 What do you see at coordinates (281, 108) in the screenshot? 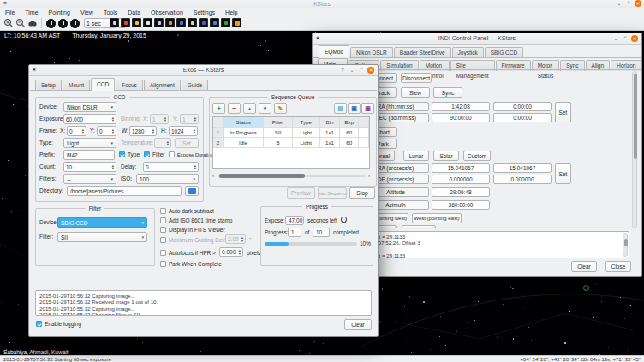
I see `edit-job-icon: ✎` at bounding box center [281, 108].